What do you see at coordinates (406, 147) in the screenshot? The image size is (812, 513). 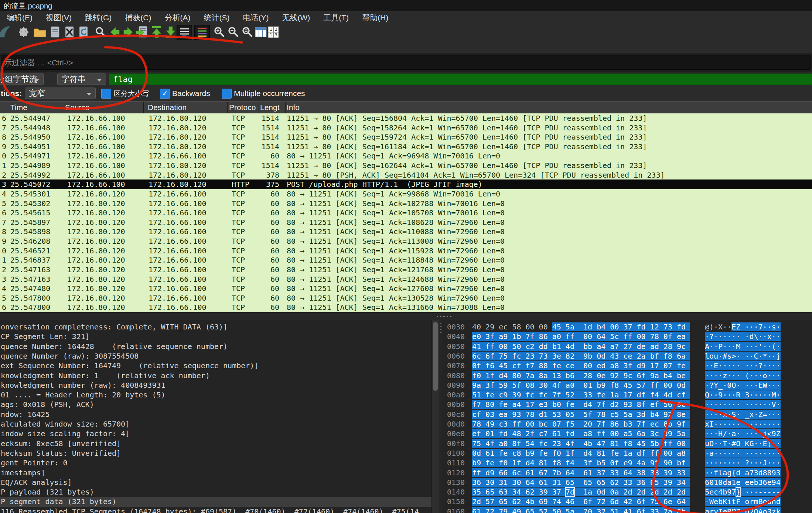 I see `packet-row: 925.544951172.16.66.100172.16.80.120TCP1…` at bounding box center [406, 147].